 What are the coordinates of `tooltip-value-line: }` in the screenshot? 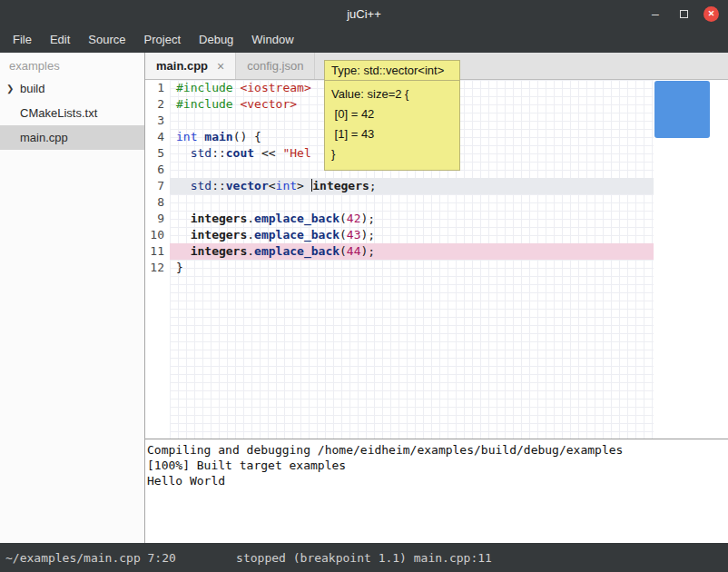 It's located at (392, 154).